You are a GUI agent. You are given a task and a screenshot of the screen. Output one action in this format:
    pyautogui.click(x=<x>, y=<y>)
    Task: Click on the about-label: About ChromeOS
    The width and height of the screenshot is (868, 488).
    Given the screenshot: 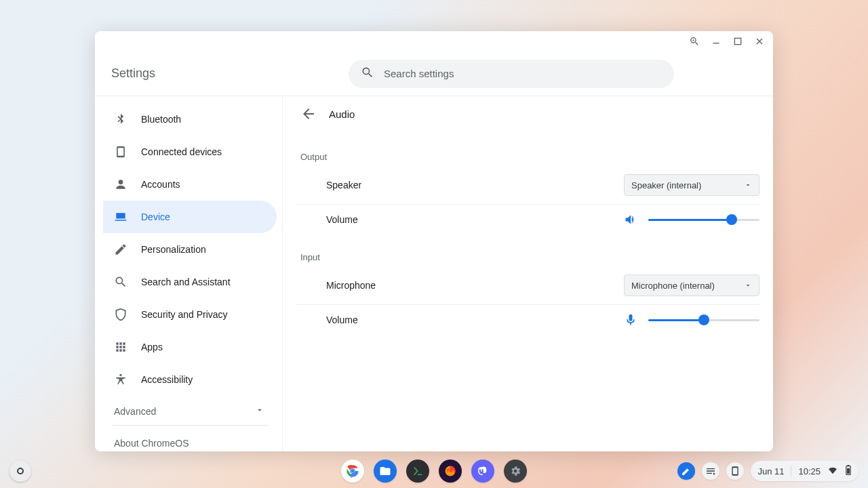 What is the action you would take?
    pyautogui.click(x=152, y=443)
    